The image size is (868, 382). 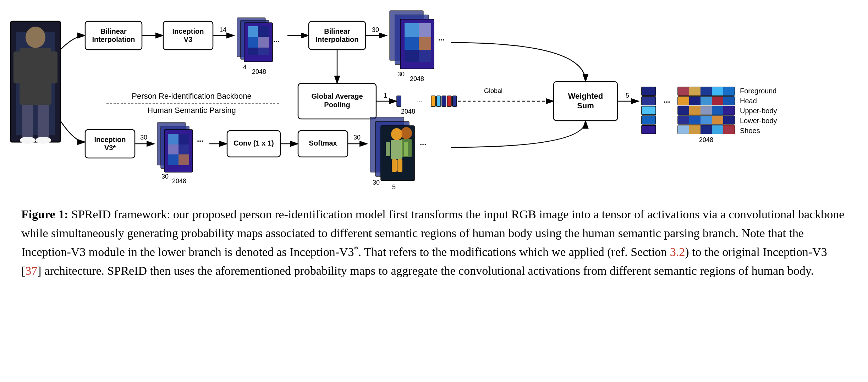 What do you see at coordinates (514, 252) in the screenshot?
I see `caption-text2: . That refers to the modifications which…` at bounding box center [514, 252].